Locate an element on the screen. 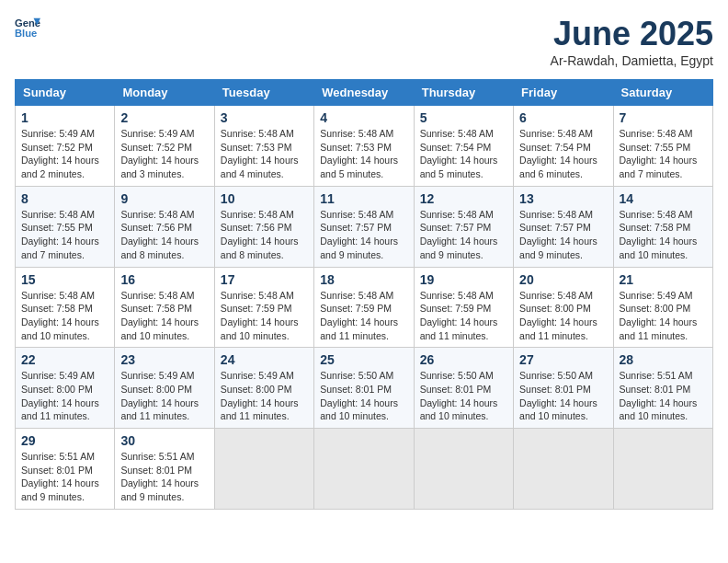 This screenshot has width=728, height=563. logo-icon: General Blue is located at coordinates (28, 28).